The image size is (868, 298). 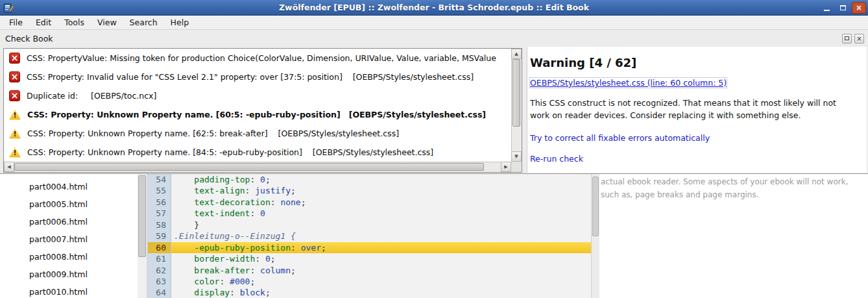 What do you see at coordinates (160, 282) in the screenshot?
I see `line-number: 63` at bounding box center [160, 282].